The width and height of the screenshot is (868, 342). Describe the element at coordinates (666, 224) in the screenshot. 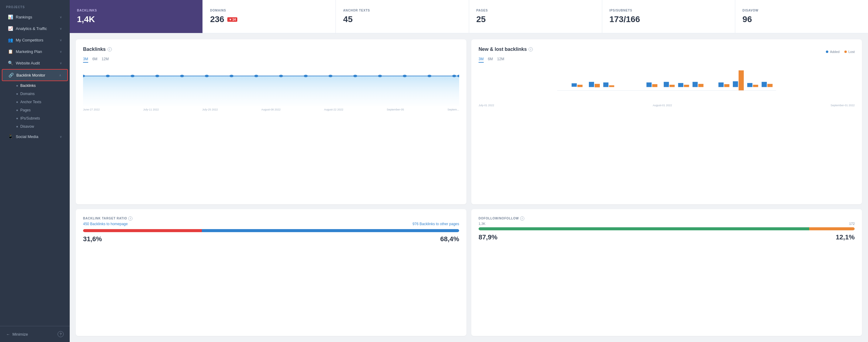

I see `dofollow-nums: 1,3K 172` at that location.